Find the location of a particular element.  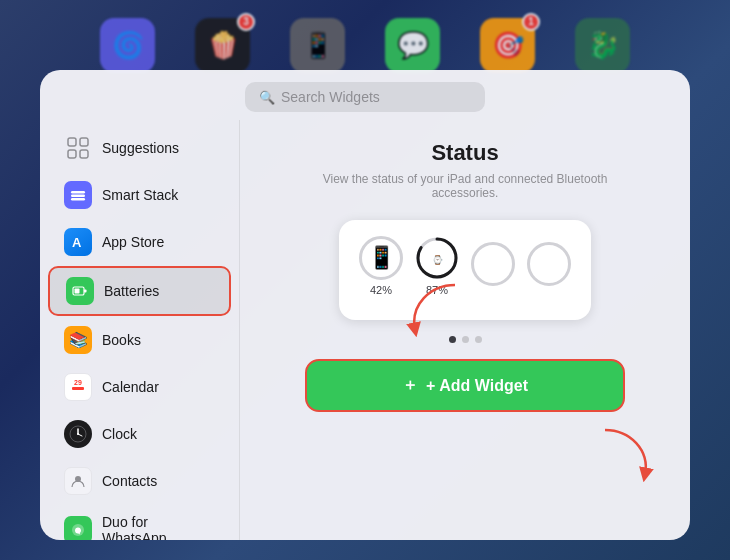

page-dots is located at coordinates (466, 340).